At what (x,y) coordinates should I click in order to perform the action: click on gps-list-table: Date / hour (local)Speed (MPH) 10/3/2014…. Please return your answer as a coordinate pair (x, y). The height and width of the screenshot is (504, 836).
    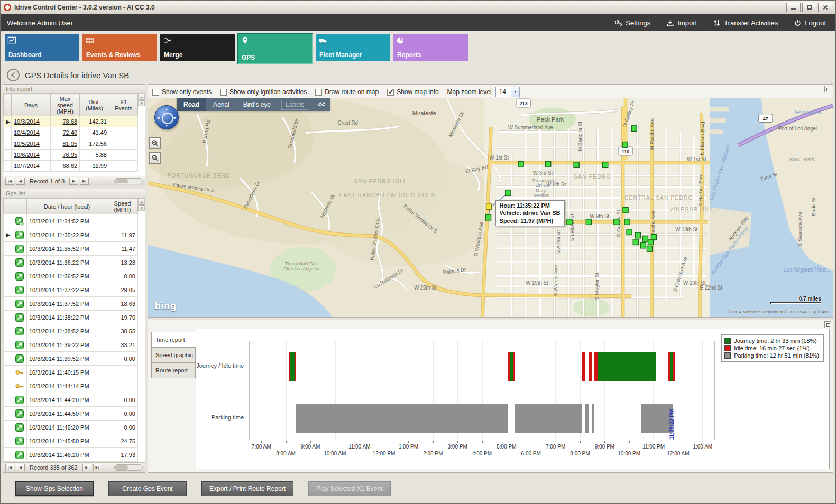
    Looking at the image, I should click on (71, 330).